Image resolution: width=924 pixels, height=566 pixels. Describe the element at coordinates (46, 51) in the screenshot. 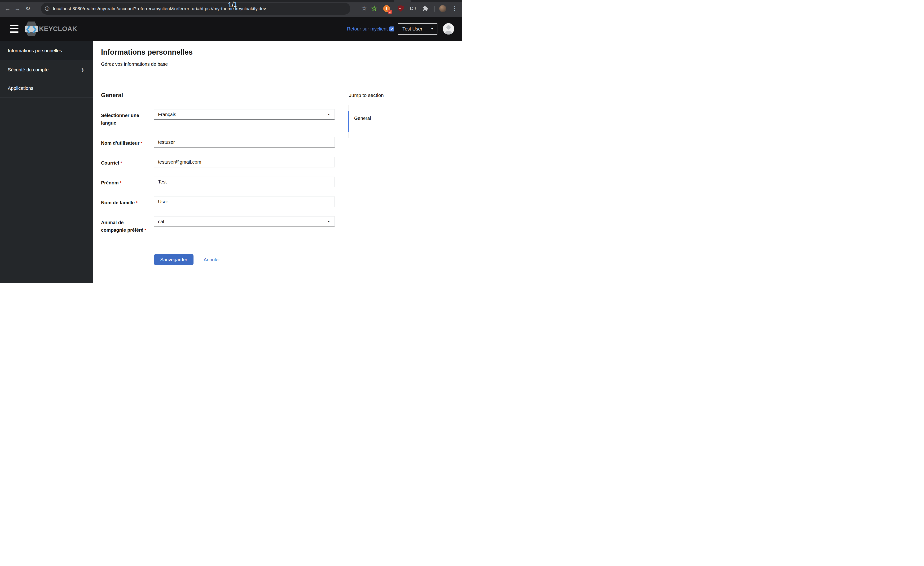

I see `sidebar-item-personal-info: Informations personnelles` at that location.